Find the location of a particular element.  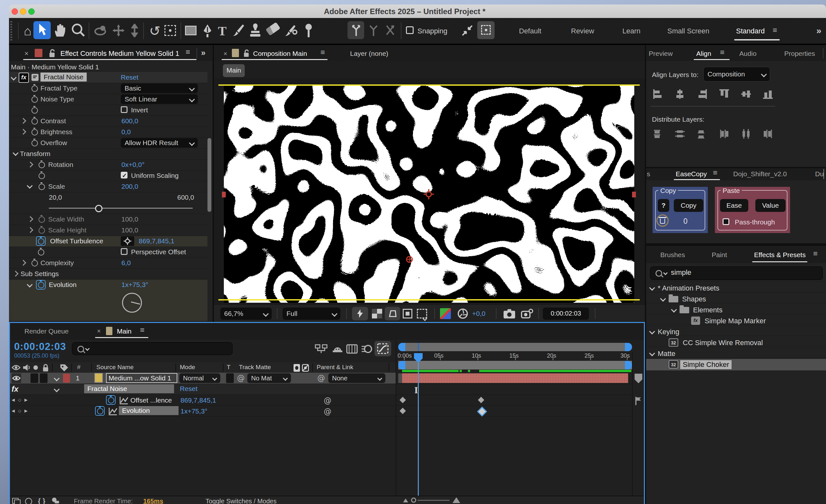

offset-turbulence-stopwatch-icon is located at coordinates (41, 241).